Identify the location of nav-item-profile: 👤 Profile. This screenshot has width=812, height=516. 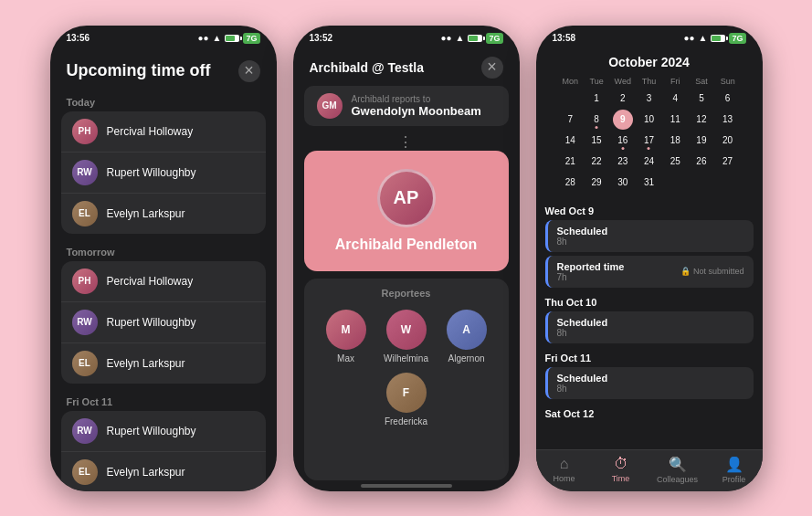
(734, 469).